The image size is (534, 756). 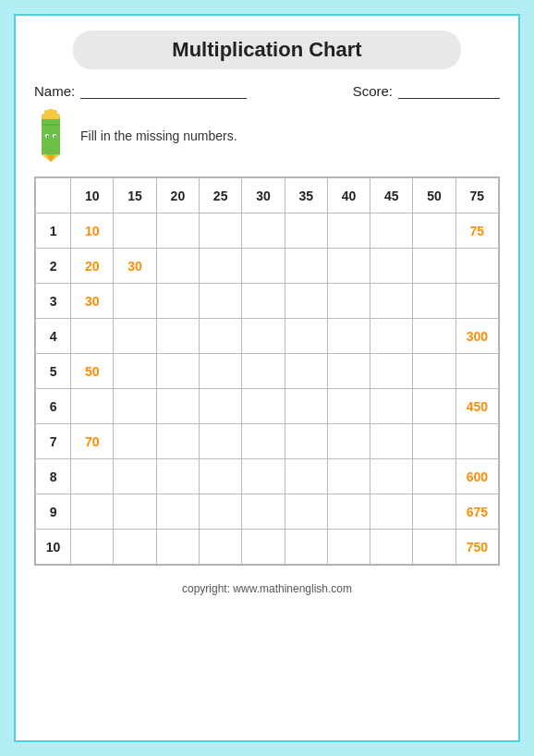 I want to click on score-label: Score:, so click(x=373, y=91).